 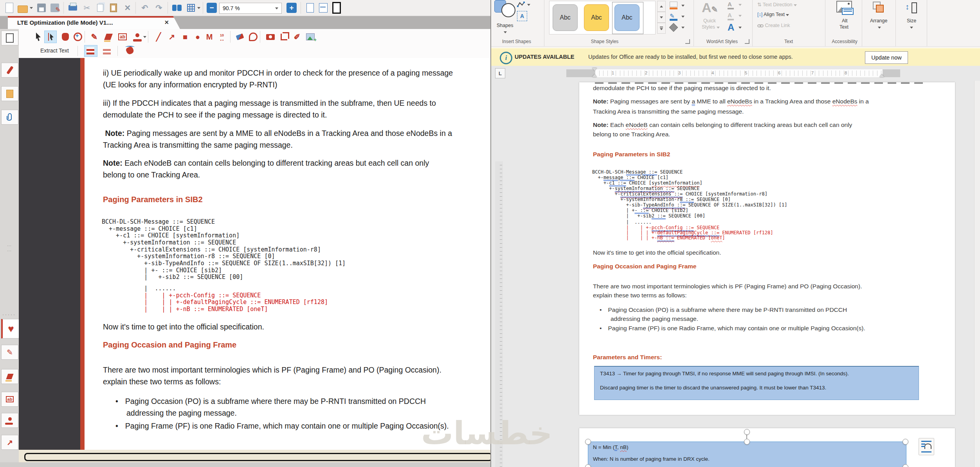 What do you see at coordinates (310, 37) in the screenshot?
I see `image-tool-icon: +` at bounding box center [310, 37].